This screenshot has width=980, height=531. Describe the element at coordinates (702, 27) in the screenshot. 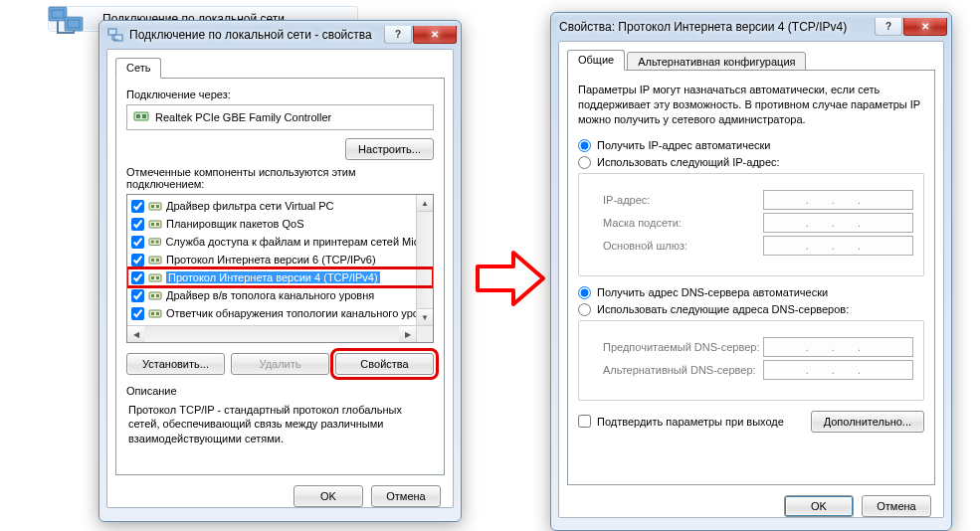

I see `ipv4-properties-title: Свойства: Протокол Интернета версии 4 (T…` at that location.